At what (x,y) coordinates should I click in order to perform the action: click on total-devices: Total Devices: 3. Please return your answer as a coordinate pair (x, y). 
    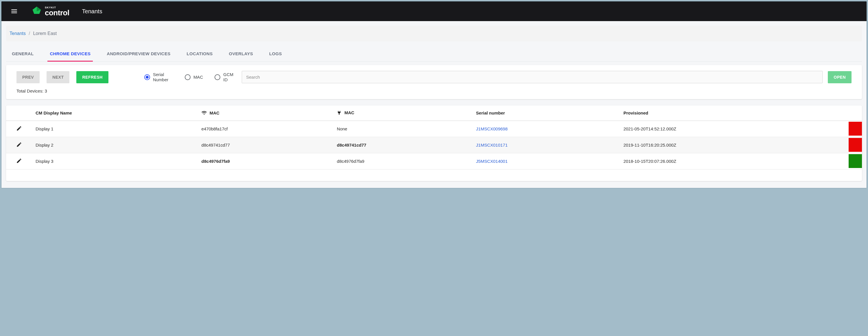
    Looking at the image, I should click on (434, 91).